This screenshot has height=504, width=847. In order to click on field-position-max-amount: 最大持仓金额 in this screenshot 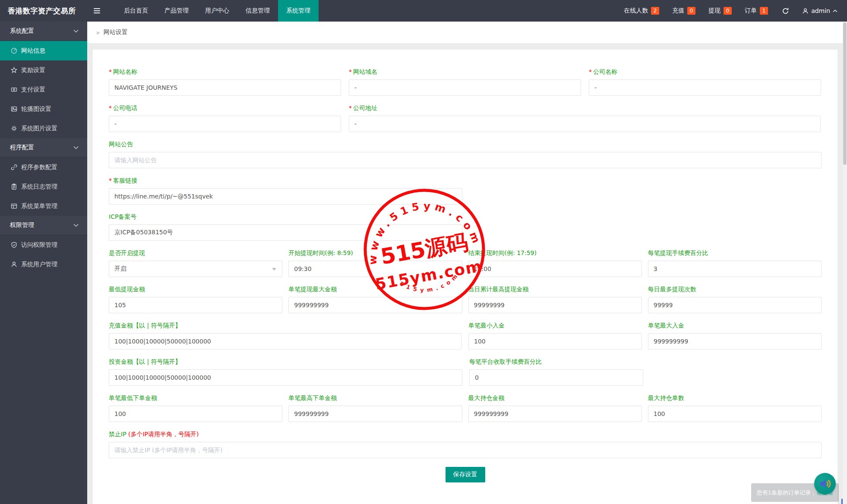, I will do `click(555, 408)`.